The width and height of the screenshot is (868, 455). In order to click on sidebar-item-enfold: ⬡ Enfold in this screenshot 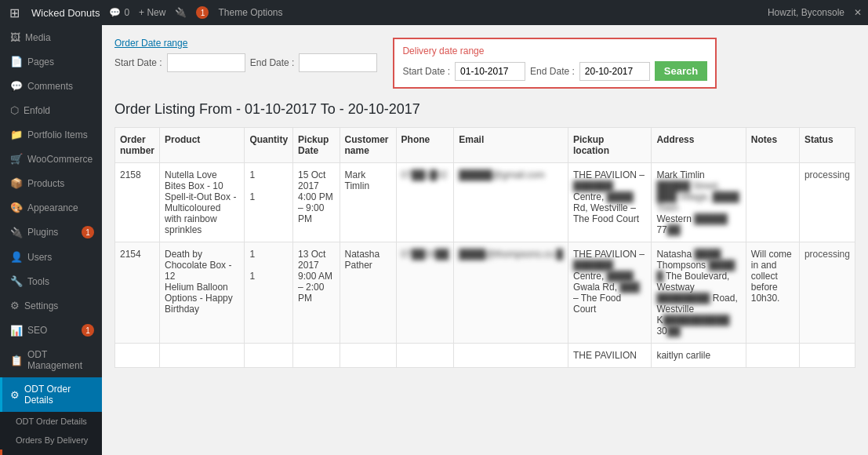, I will do `click(51, 110)`.